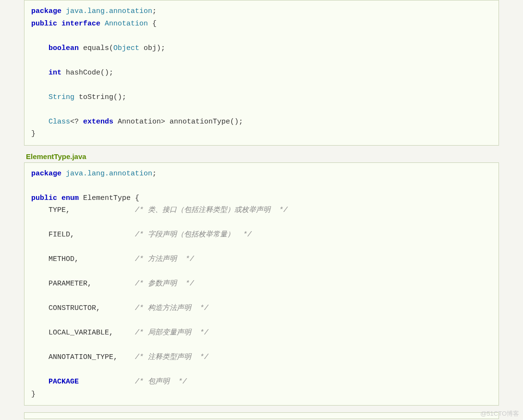  Describe the element at coordinates (499, 414) in the screenshot. I see `watermark-text: @51CTO博客` at that location.